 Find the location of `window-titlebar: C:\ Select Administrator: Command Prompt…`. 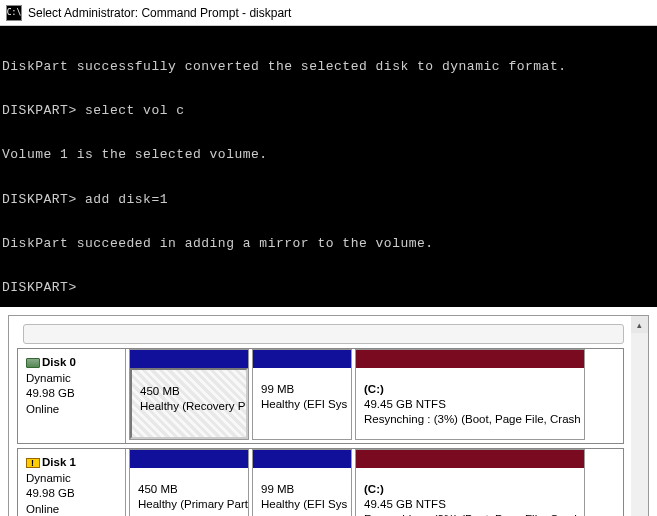

window-titlebar: C:\ Select Administrator: Command Prompt… is located at coordinates (328, 13).